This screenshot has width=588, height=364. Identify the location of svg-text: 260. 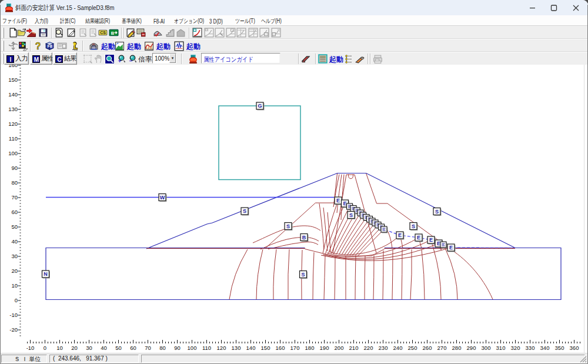
(427, 348).